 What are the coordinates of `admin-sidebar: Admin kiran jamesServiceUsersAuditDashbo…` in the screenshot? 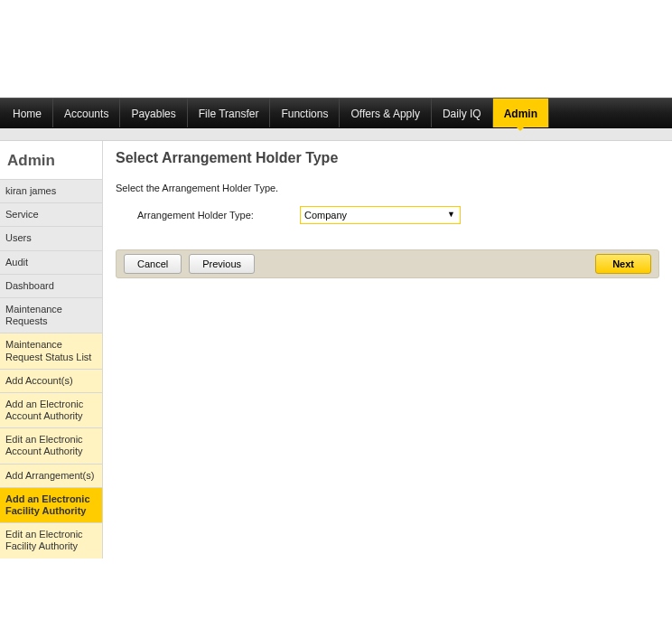 It's located at (51, 350).